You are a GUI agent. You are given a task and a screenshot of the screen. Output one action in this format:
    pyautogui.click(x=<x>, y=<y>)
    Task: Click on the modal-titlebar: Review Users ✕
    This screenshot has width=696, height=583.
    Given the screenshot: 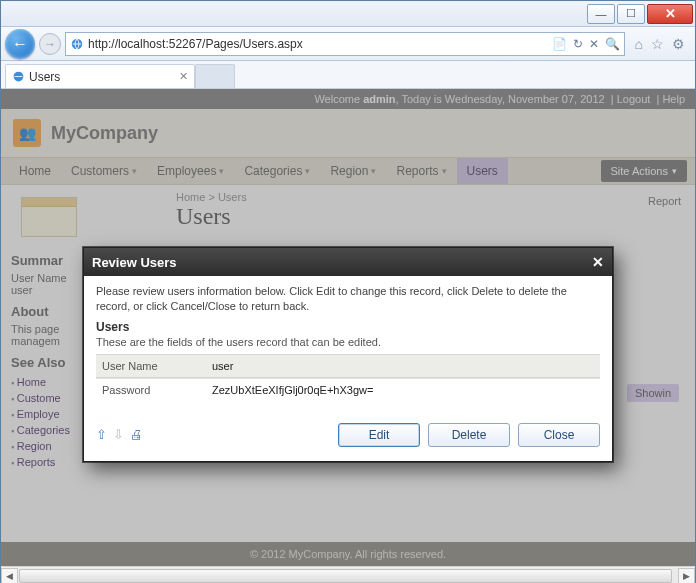 What is the action you would take?
    pyautogui.click(x=348, y=262)
    